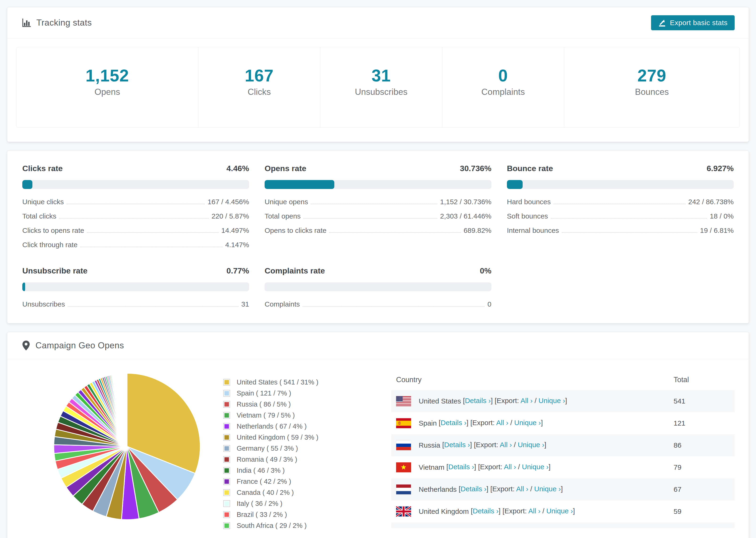  What do you see at coordinates (272, 525) in the screenshot?
I see `legend-label: South Africa ( 29 / 2% )` at bounding box center [272, 525].